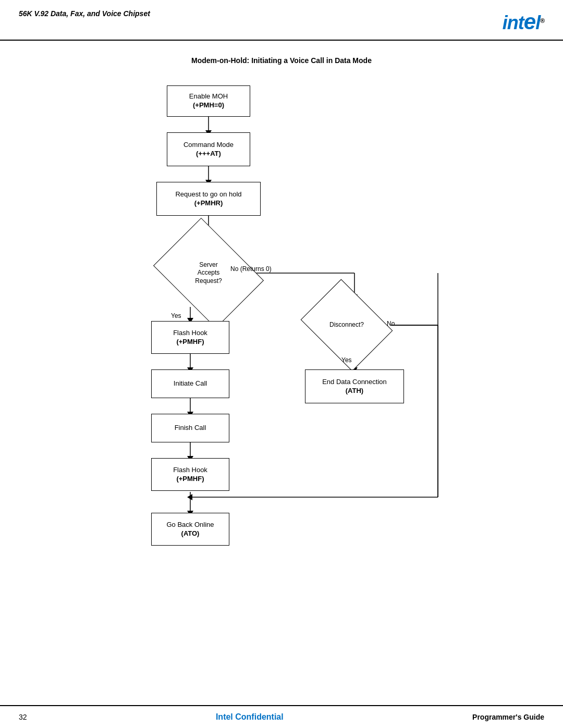  Describe the element at coordinates (209, 273) in the screenshot. I see `diamond-inner: Server Accepts Request?` at that location.